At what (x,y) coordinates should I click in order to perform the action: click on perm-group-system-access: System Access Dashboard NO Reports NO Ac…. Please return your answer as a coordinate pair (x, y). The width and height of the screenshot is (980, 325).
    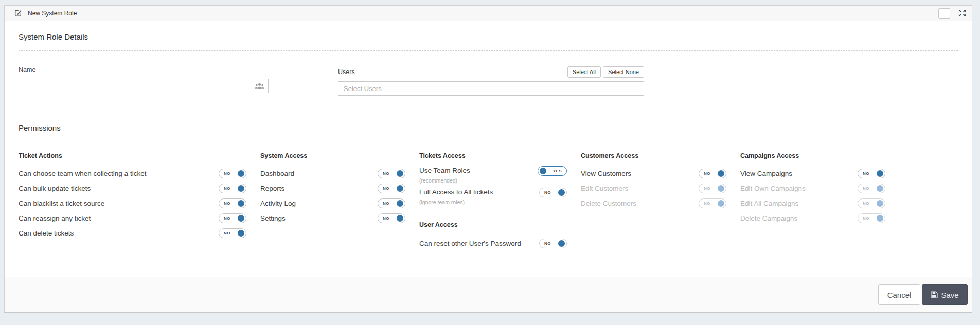
    Looking at the image, I should click on (333, 189).